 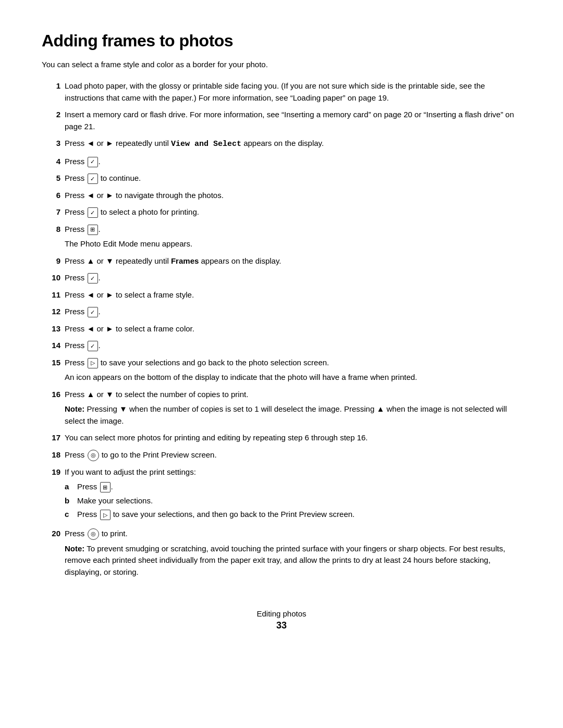 I want to click on intro-text: You can select a frame style and color a…, so click(x=282, y=65).